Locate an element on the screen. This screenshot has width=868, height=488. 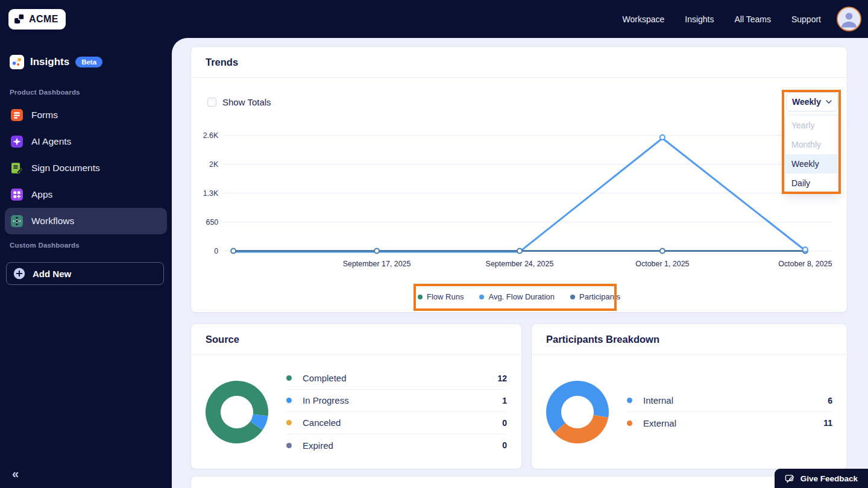
legend-value: 11 is located at coordinates (828, 423).